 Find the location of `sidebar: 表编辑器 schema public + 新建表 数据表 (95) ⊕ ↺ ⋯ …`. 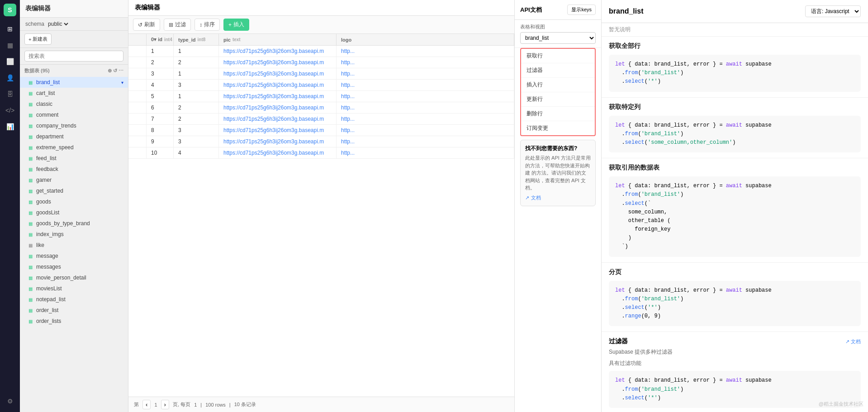

sidebar: 表编辑器 schema public + 新建表 数据表 (95) ⊕ ↺ ⋯ … is located at coordinates (74, 206).